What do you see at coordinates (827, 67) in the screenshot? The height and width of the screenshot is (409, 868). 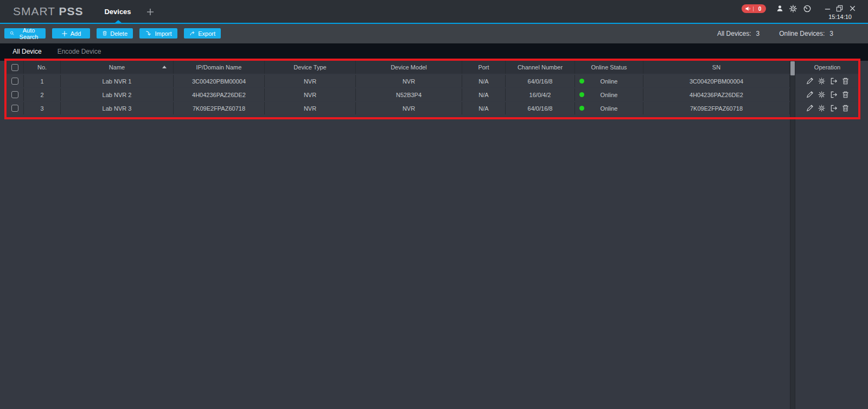 I see `header-operation: Operation` at bounding box center [827, 67].